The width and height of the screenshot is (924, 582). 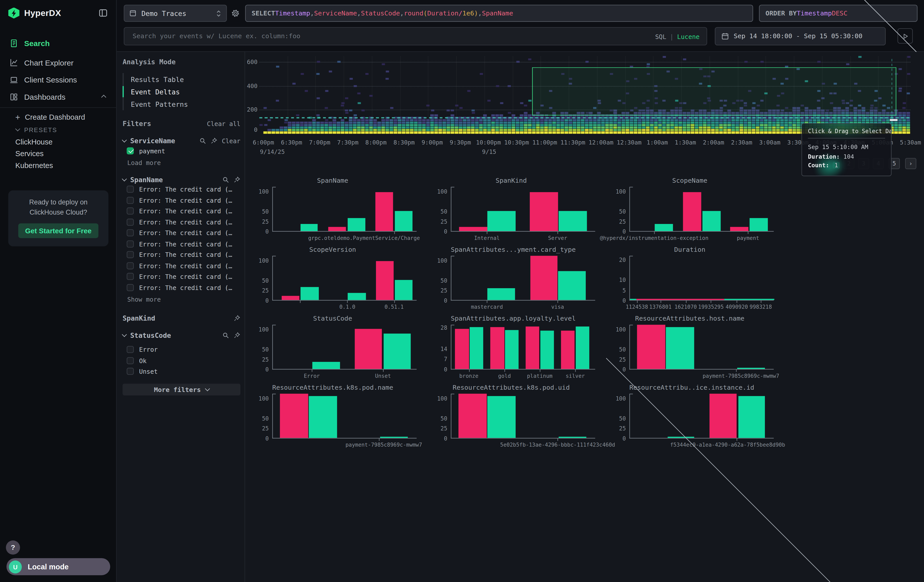 I want to click on analysis-mode-option-event-patterns: Event Patterns, so click(x=182, y=104).